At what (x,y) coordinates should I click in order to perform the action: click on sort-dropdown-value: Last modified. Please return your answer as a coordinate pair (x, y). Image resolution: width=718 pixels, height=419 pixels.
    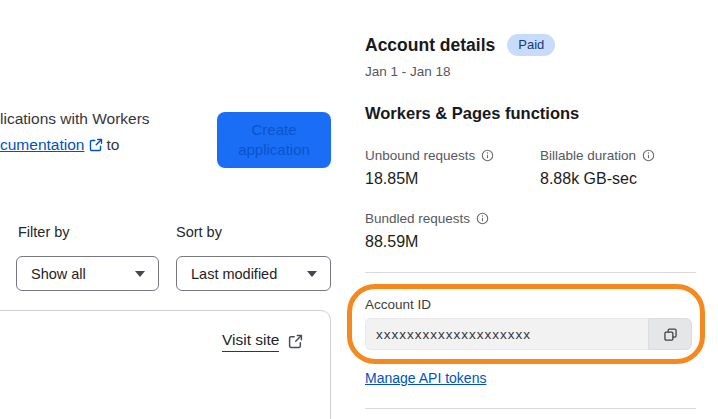
    Looking at the image, I should click on (234, 274).